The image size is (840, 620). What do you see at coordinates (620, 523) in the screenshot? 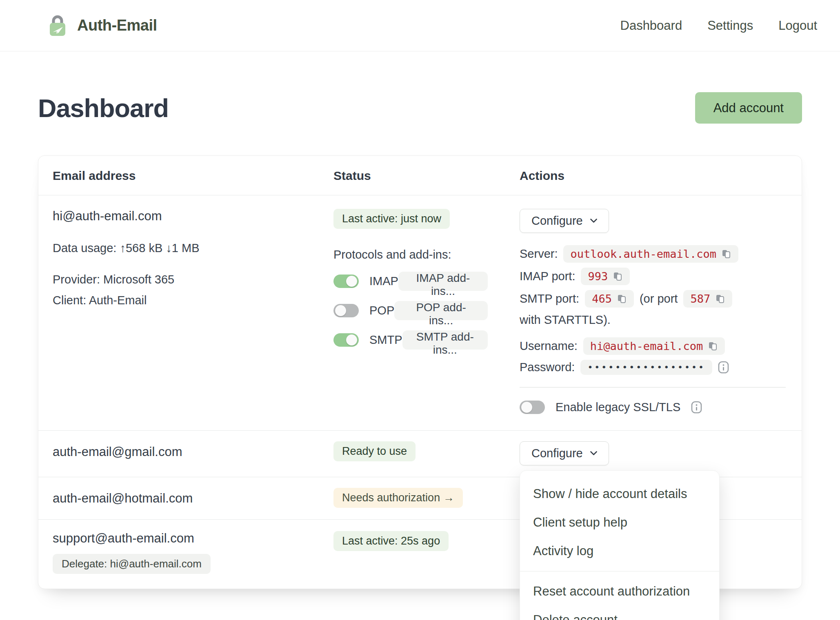
I see `menu-item-client-setup-help: Client setup help` at bounding box center [620, 523].